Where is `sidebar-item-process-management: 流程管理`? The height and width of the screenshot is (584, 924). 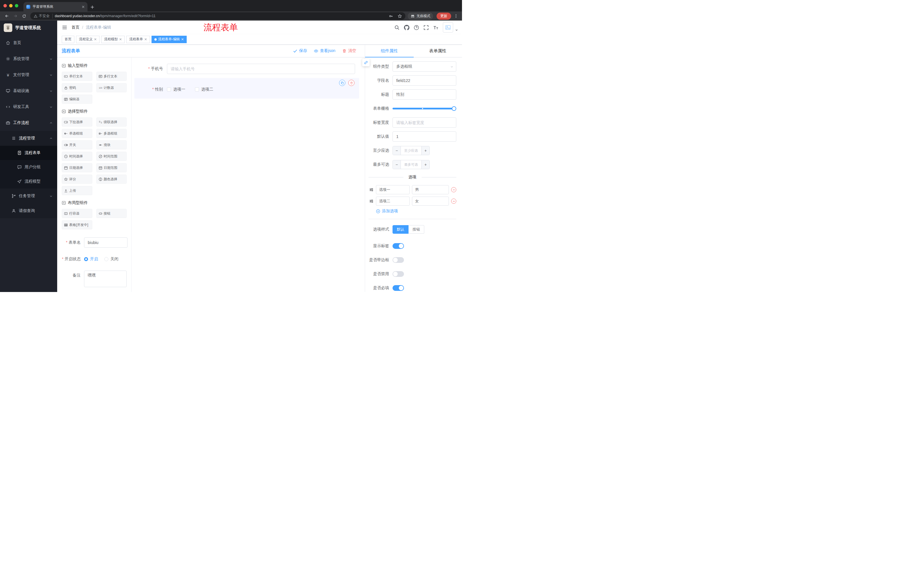
sidebar-item-process-management: 流程管理 is located at coordinates (28, 138).